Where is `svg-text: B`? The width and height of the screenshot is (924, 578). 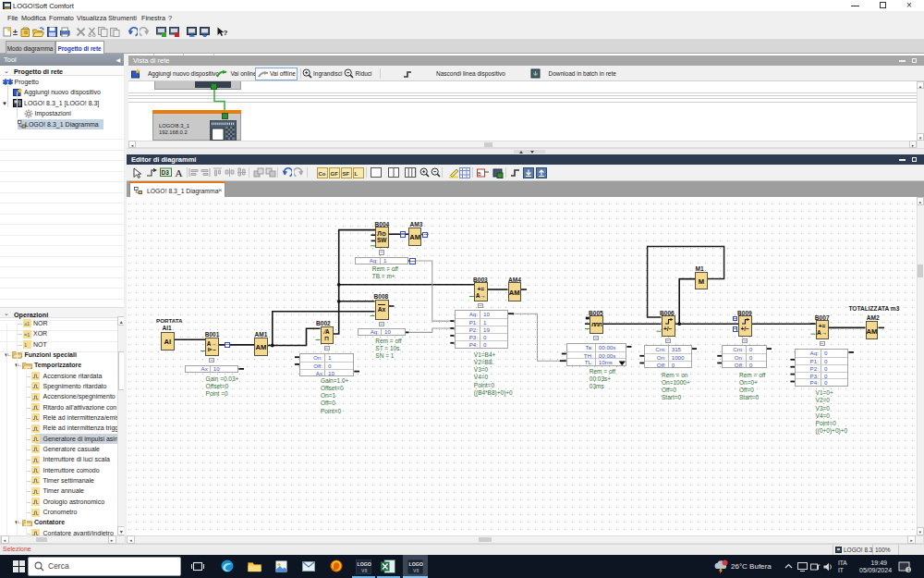 svg-text: B is located at coordinates (480, 173).